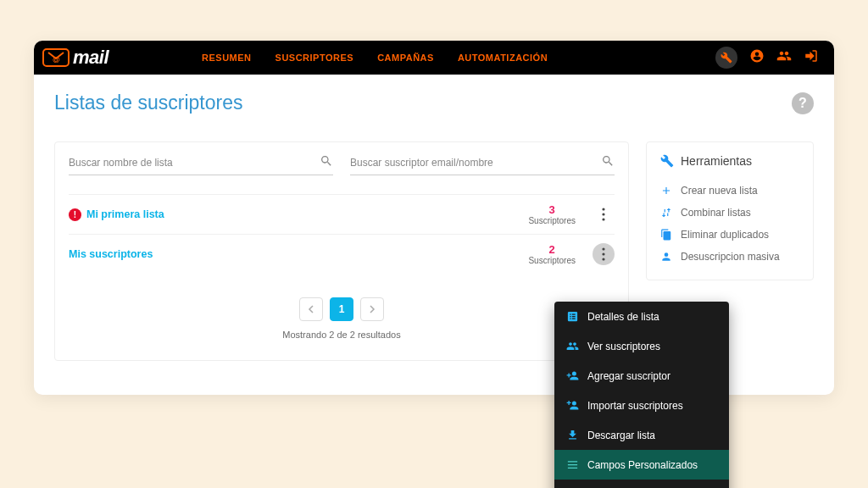 The image size is (868, 488). I want to click on main-nav: RESUMEN SUSCRIPTORES CAMPAÑAS AUTOMATIZA…, so click(375, 58).